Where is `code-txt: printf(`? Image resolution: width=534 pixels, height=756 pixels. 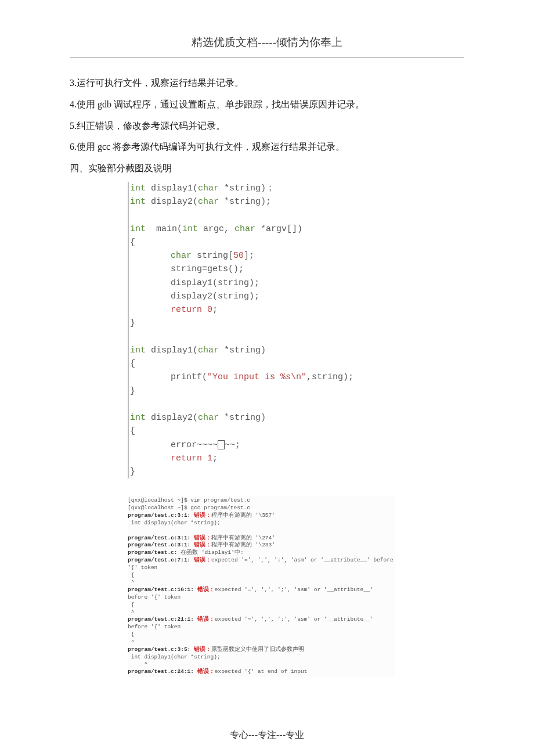
code-txt: printf( is located at coordinates (189, 377).